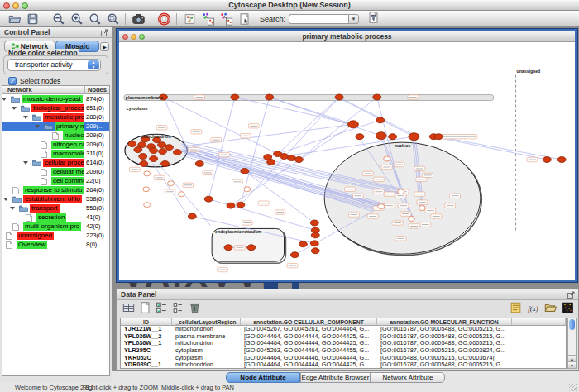 This screenshot has height=392, width=579. I want to click on trash-icon, so click(195, 308).